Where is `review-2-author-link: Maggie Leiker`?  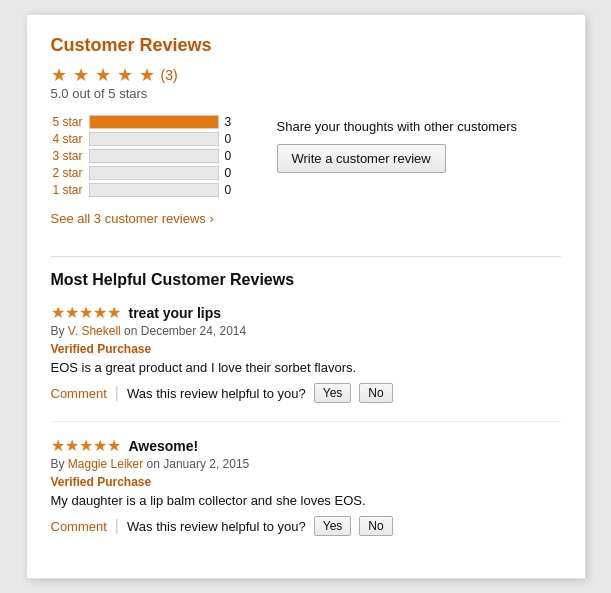
review-2-author-link: Maggie Leiker is located at coordinates (106, 464).